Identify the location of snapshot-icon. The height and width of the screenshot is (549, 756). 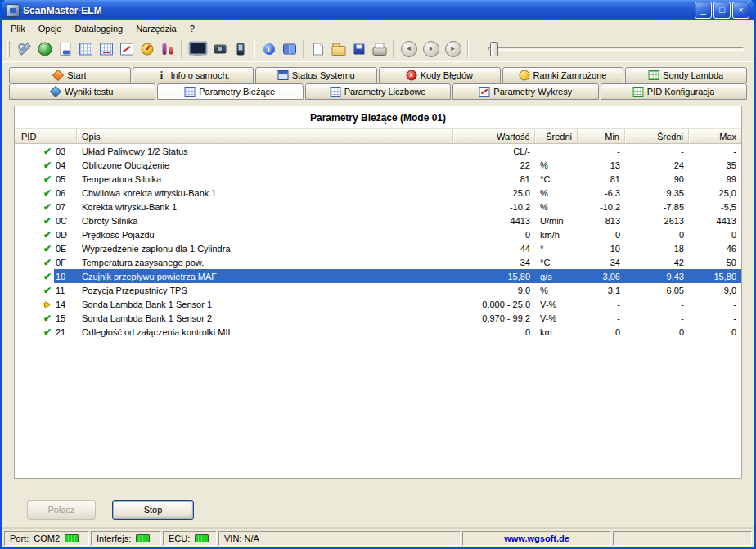
(219, 49).